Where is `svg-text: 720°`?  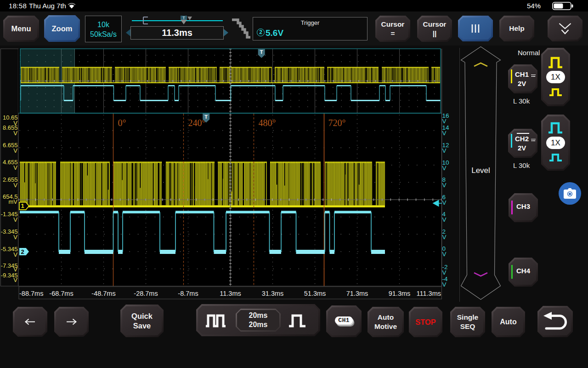 svg-text: 720° is located at coordinates (337, 123).